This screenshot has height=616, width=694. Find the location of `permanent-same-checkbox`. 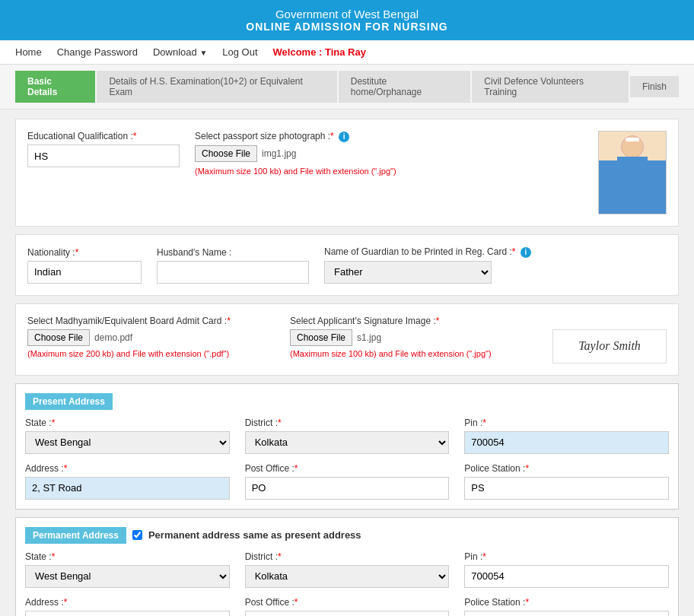

permanent-same-checkbox is located at coordinates (137, 535).